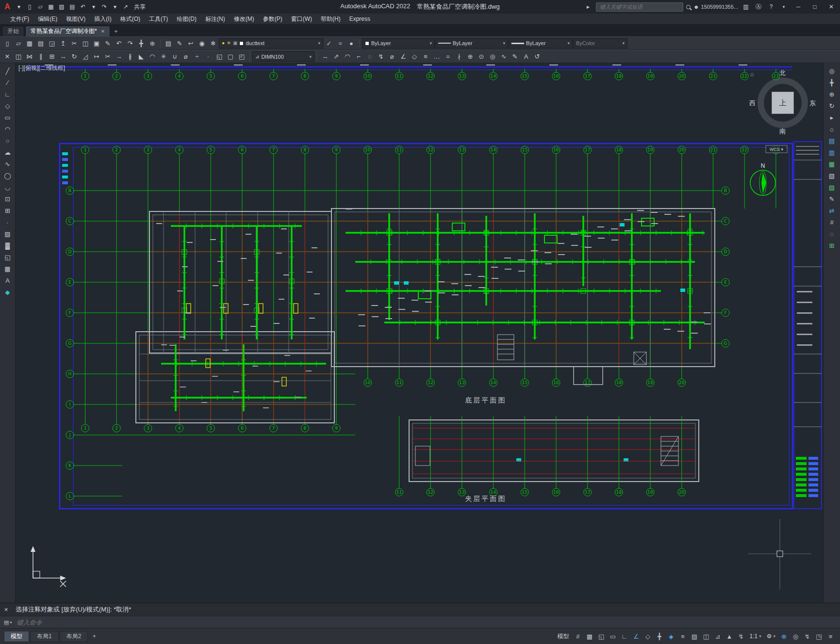  What do you see at coordinates (796, 636) in the screenshot?
I see `isolate-objects-icon: ◎` at bounding box center [796, 636].